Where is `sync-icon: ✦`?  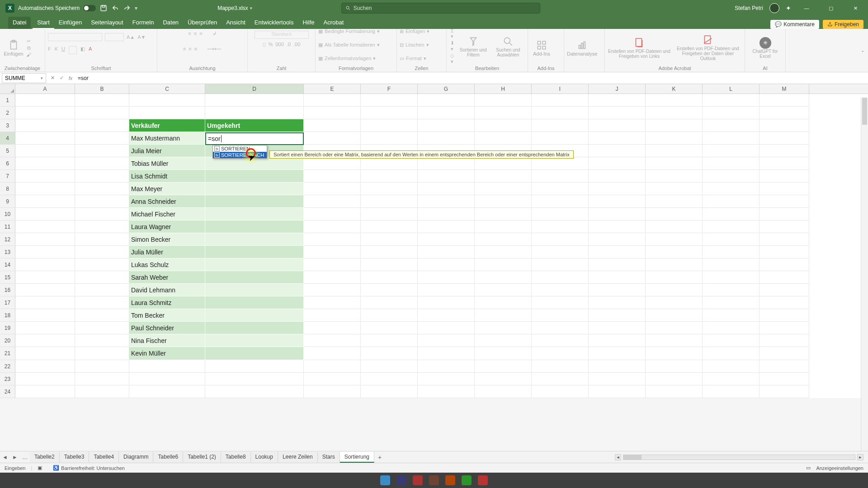
sync-icon: ✦ is located at coordinates (788, 8).